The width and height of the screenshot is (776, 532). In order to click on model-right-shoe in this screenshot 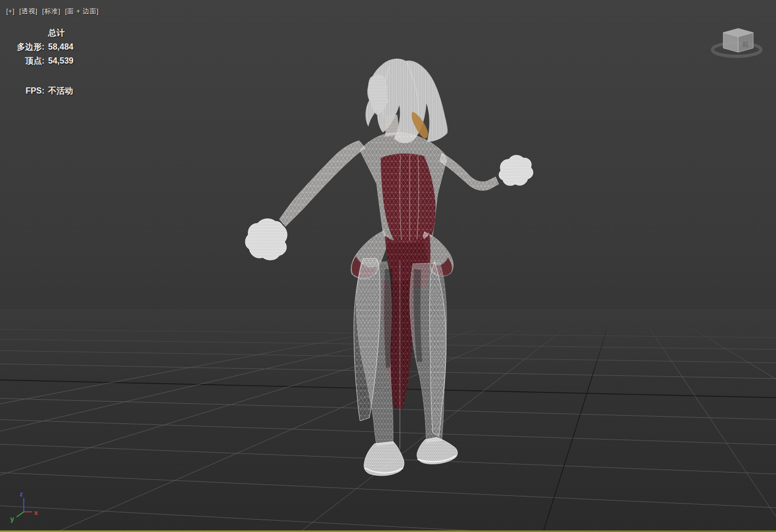, I will do `click(437, 451)`.